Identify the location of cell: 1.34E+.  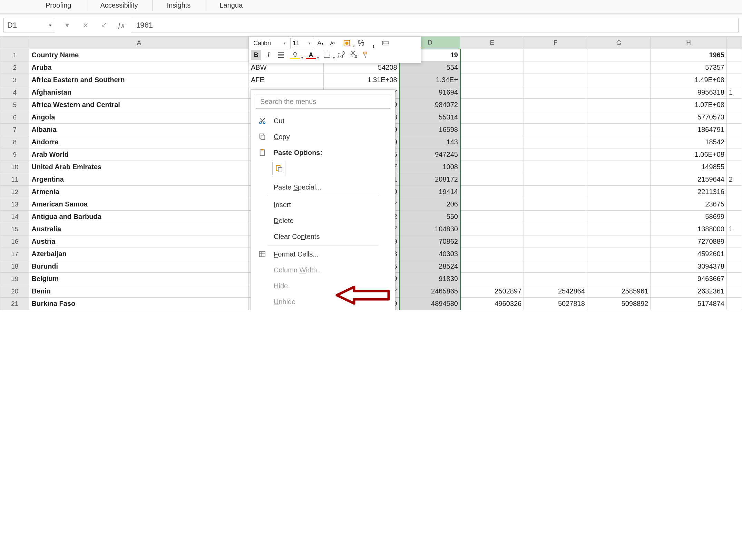
(430, 80).